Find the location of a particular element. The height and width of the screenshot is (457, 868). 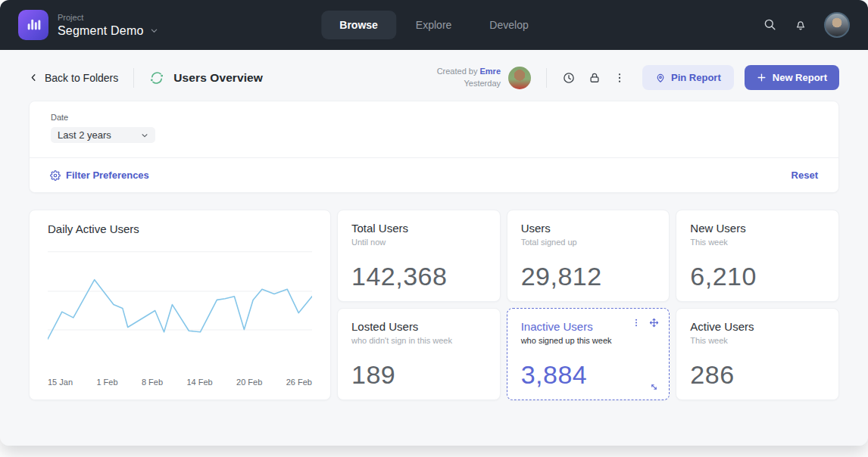

created-by-label: Created by is located at coordinates (457, 71).